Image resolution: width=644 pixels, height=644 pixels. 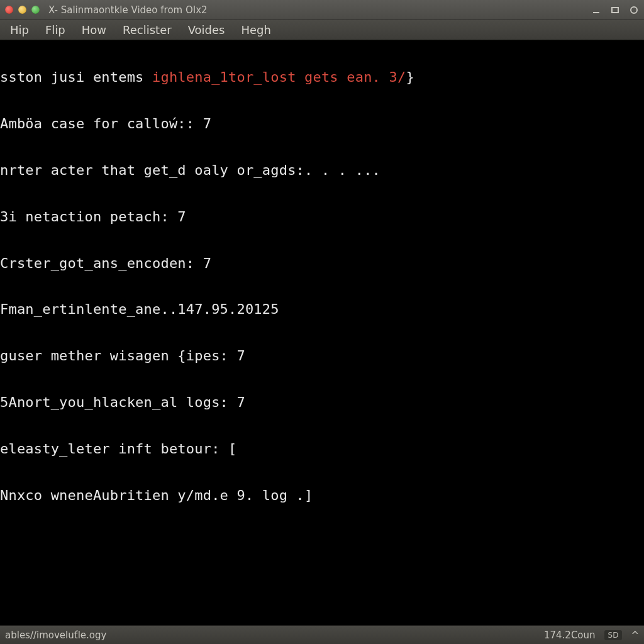 What do you see at coordinates (634, 10) in the screenshot?
I see `expand-icon` at bounding box center [634, 10].